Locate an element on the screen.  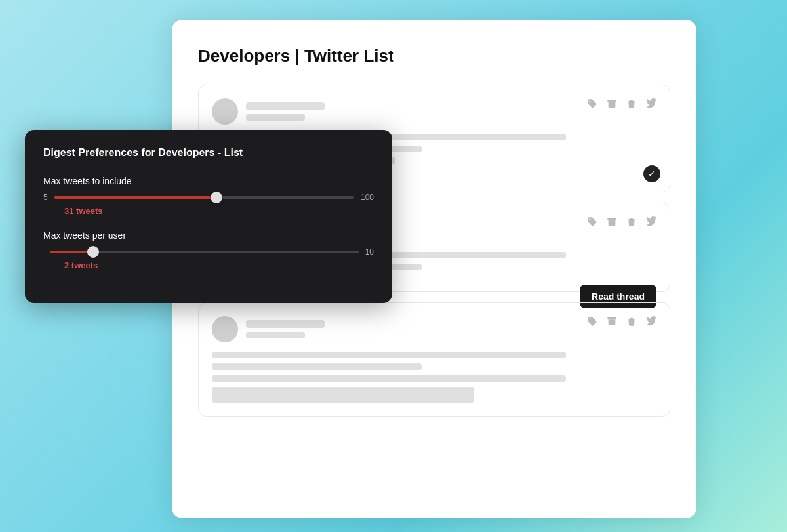
digest-panel-title: Digest Preferences for Developers - List is located at coordinates (209, 153).